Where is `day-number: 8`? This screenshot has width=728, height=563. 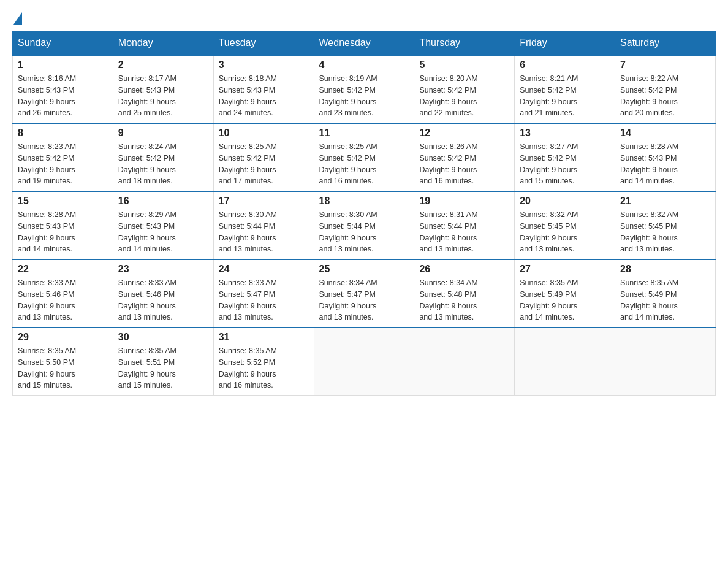 day-number: 8 is located at coordinates (63, 133).